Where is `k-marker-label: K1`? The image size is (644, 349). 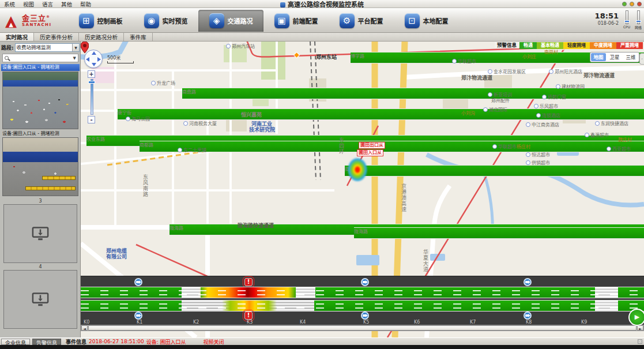
k-marker-label: K1 is located at coordinates (140, 322).